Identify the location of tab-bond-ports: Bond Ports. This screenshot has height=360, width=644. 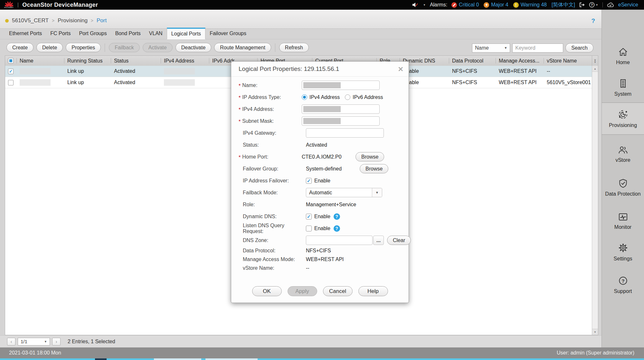
(128, 34).